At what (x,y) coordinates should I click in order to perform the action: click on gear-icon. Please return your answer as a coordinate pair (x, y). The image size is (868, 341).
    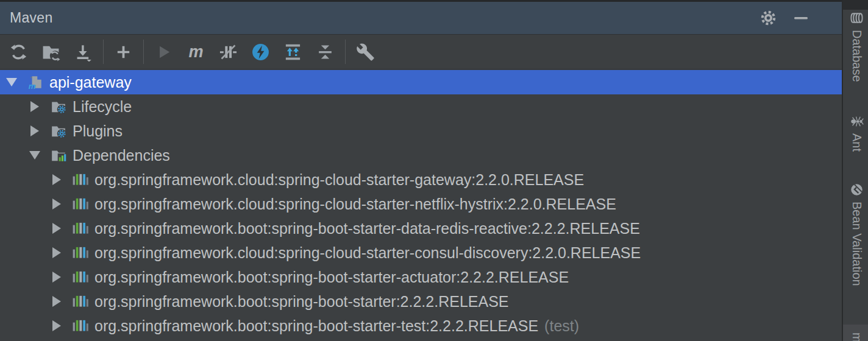
    Looking at the image, I should click on (768, 18).